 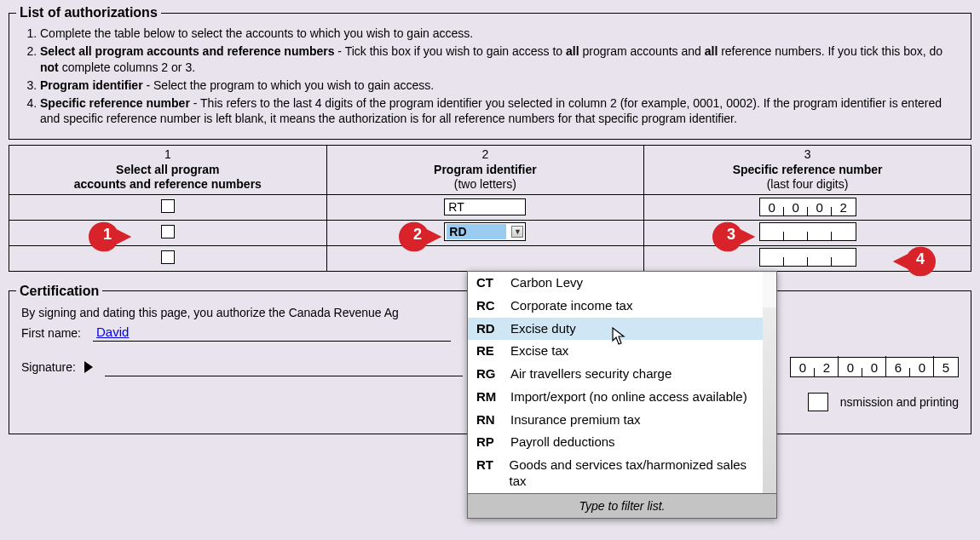 I want to click on program-identifier-dropdown: CTCarbon LevyRCCorporate income taxRDExc…, so click(x=622, y=395).